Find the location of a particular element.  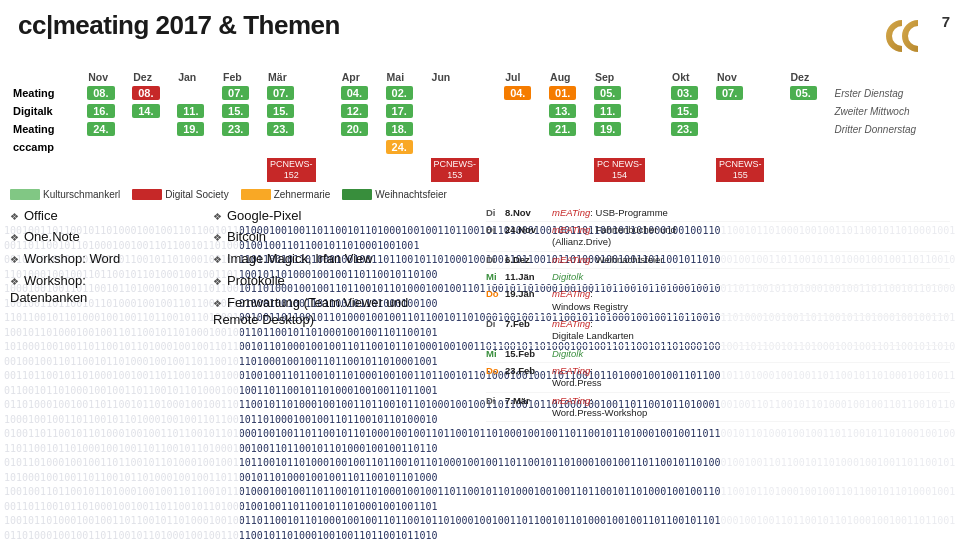

month-mar: Mär is located at coordinates (301, 77).